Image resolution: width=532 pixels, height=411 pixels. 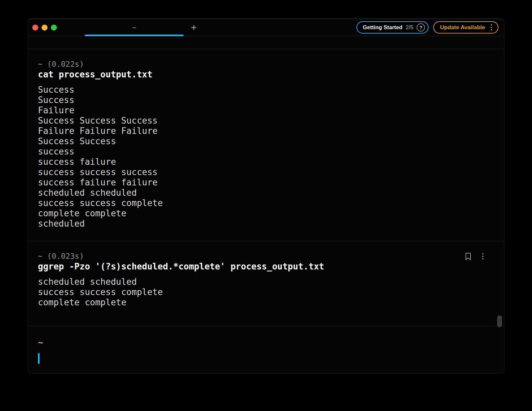 I want to click on active-tab-indicator, so click(x=134, y=35).